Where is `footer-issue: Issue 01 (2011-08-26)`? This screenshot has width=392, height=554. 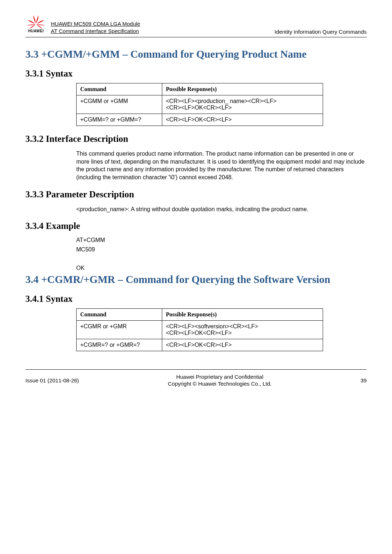 footer-issue: Issue 01 (2011-08-26) is located at coordinates (52, 380).